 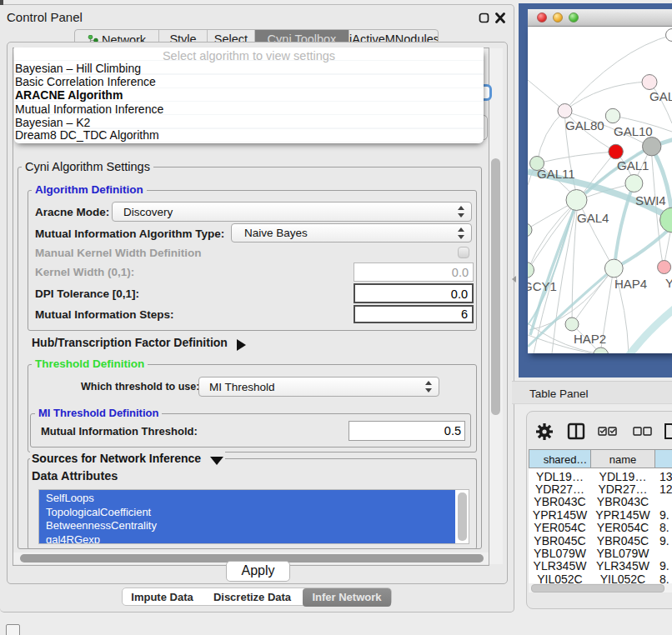 I want to click on svg-text: GAL1, so click(x=633, y=165).